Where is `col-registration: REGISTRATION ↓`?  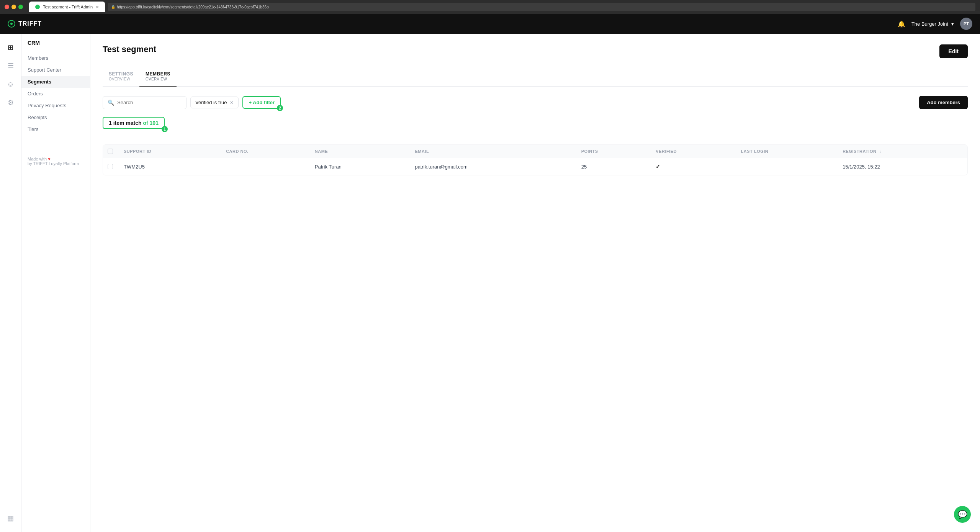 col-registration: REGISTRATION ↓ is located at coordinates (902, 152).